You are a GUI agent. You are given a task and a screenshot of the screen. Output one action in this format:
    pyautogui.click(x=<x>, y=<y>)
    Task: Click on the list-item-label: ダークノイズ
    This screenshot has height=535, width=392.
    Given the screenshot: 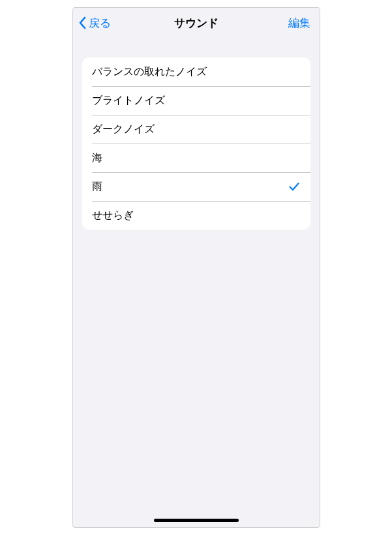 What is the action you would take?
    pyautogui.click(x=123, y=129)
    